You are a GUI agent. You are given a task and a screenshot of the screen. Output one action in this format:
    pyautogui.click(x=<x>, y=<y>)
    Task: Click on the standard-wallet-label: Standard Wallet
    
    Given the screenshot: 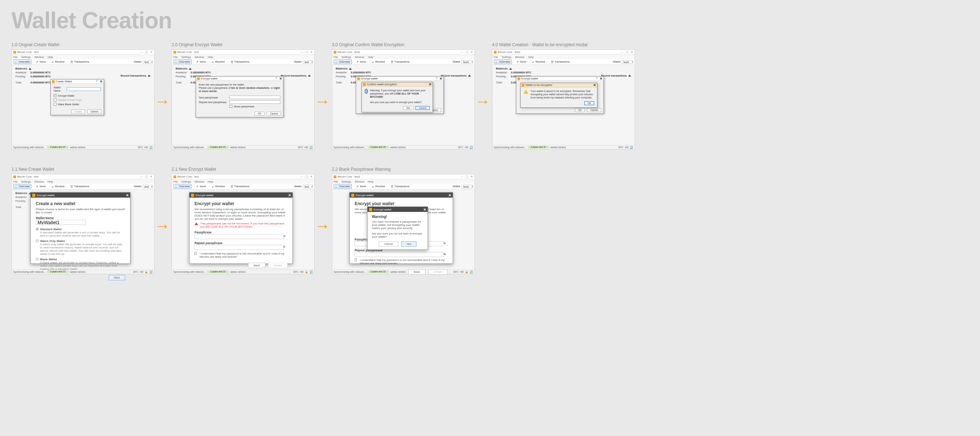 What is the action you would take?
    pyautogui.click(x=51, y=229)
    